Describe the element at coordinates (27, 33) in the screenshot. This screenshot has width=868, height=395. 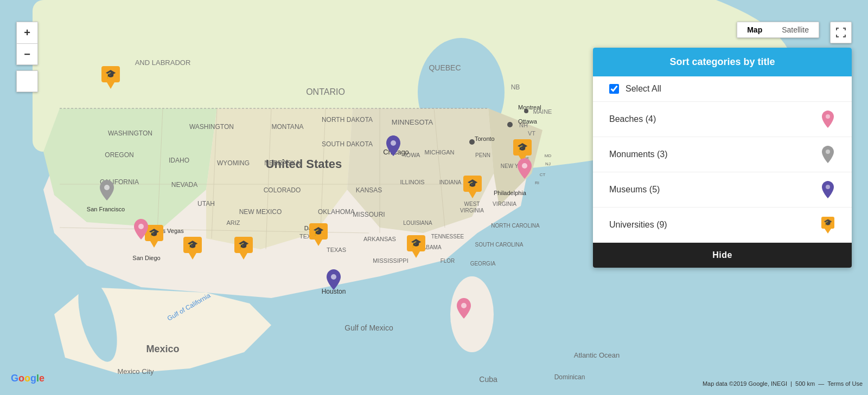
I see `zoom-in-button: +` at that location.